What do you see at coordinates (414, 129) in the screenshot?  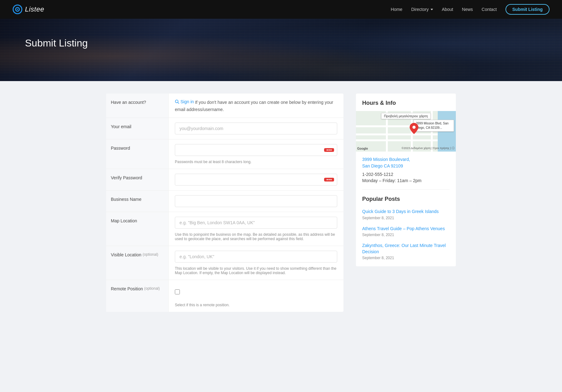 I see `map-pin` at bounding box center [414, 129].